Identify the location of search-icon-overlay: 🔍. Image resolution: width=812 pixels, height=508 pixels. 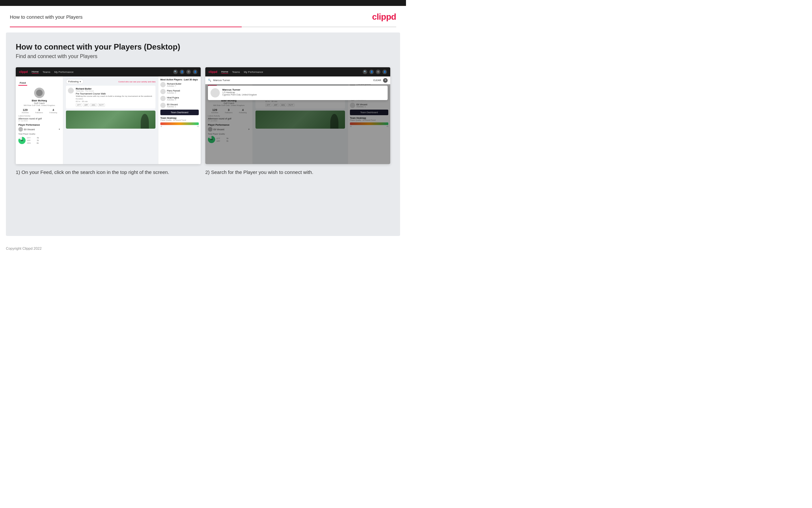
(209, 80).